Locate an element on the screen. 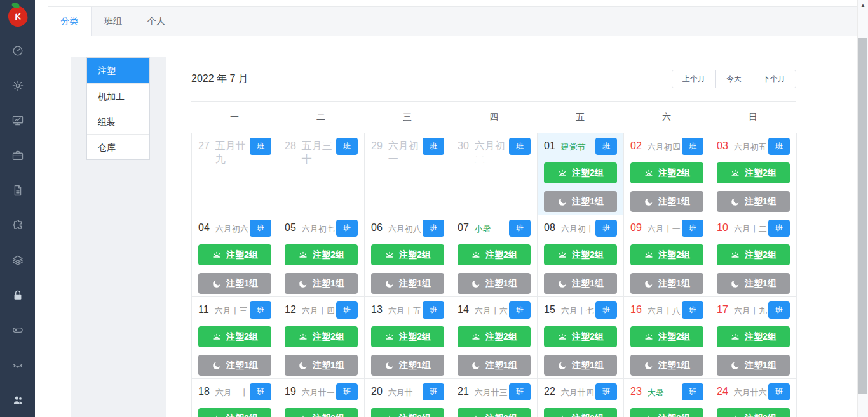 This screenshot has width=868, height=417. today-button: 今天 is located at coordinates (734, 79).